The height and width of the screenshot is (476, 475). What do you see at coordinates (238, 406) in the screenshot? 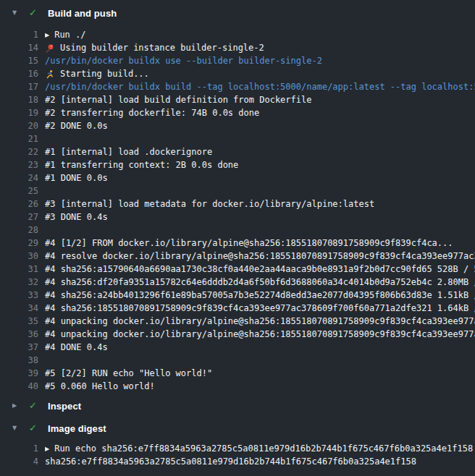
I see `section-header-inspect: ▶✓Inspect` at bounding box center [238, 406].